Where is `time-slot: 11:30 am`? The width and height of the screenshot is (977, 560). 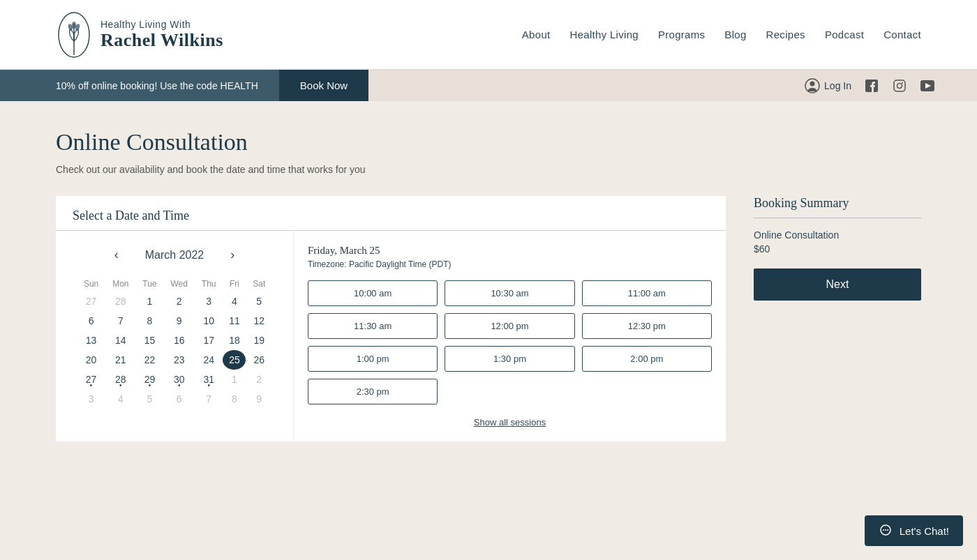
time-slot: 11:30 am is located at coordinates (373, 326).